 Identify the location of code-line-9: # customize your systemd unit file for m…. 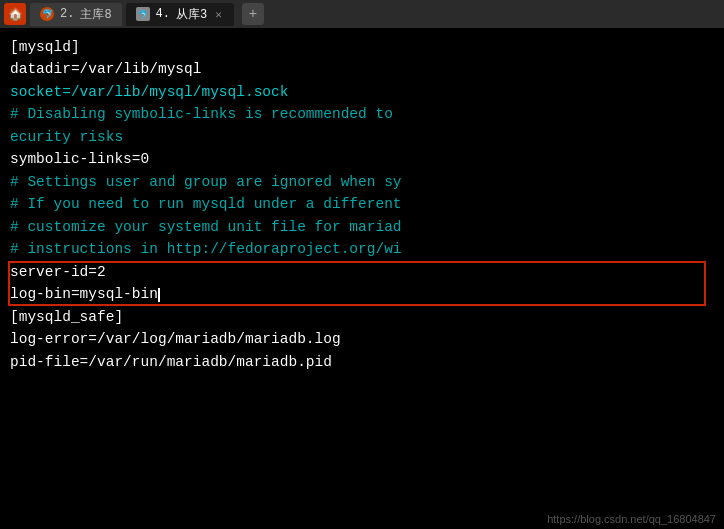
(362, 227).